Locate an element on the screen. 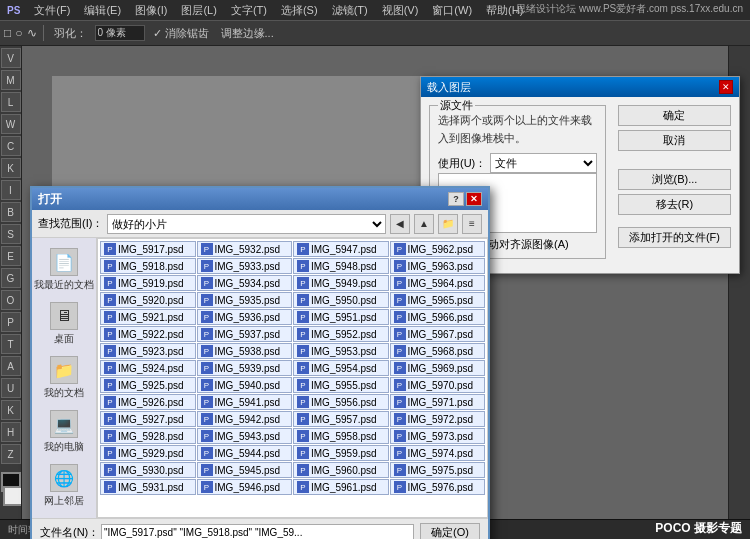  menu-view: 视图(V) is located at coordinates (400, 10).